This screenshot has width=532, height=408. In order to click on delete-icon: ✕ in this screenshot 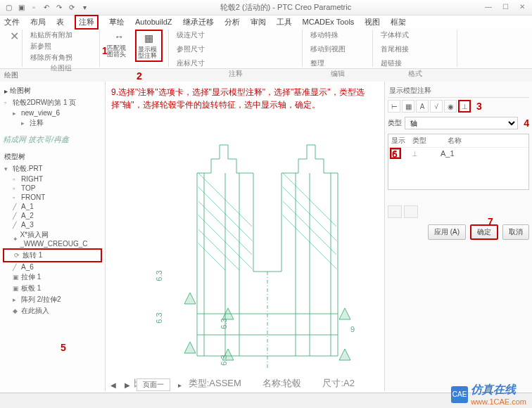, I will do `click(13, 37)`.